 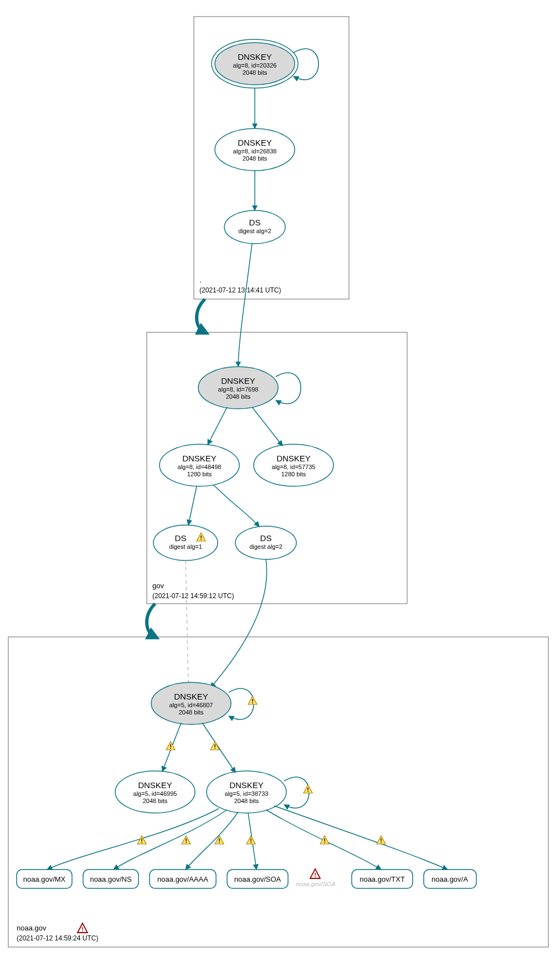 I want to click on edge-gov-ksk-zsk2, so click(x=267, y=426).